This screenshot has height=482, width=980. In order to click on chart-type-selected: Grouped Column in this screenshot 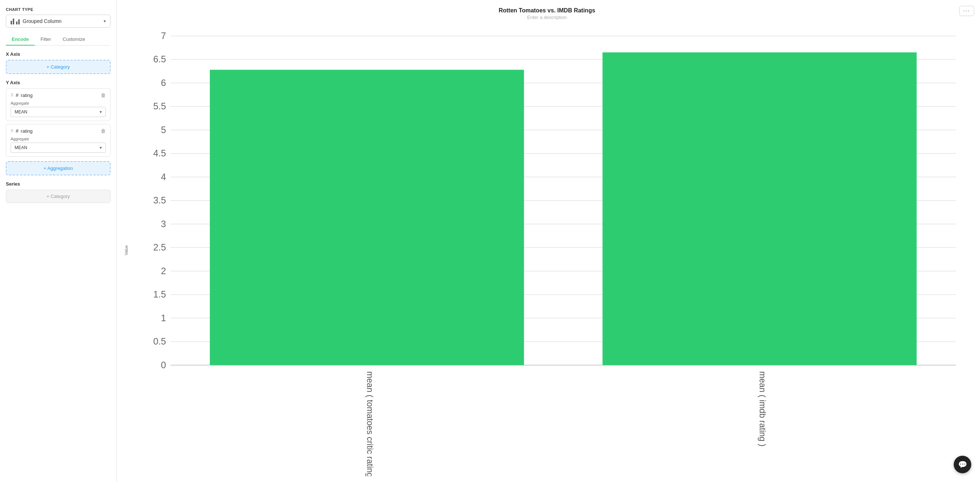, I will do `click(36, 21)`.